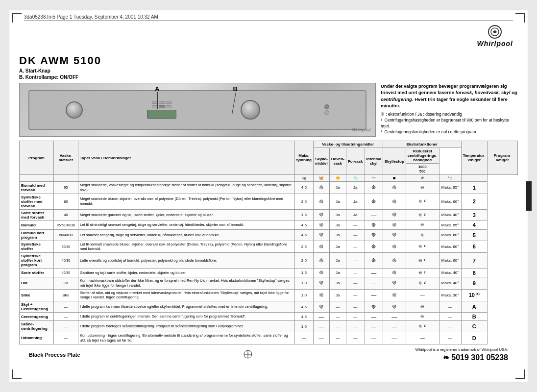 This screenshot has height=392, width=537. Describe the element at coordinates (502, 158) in the screenshot. I see `col-header-prog-vaelger: Program-vælger` at that location.